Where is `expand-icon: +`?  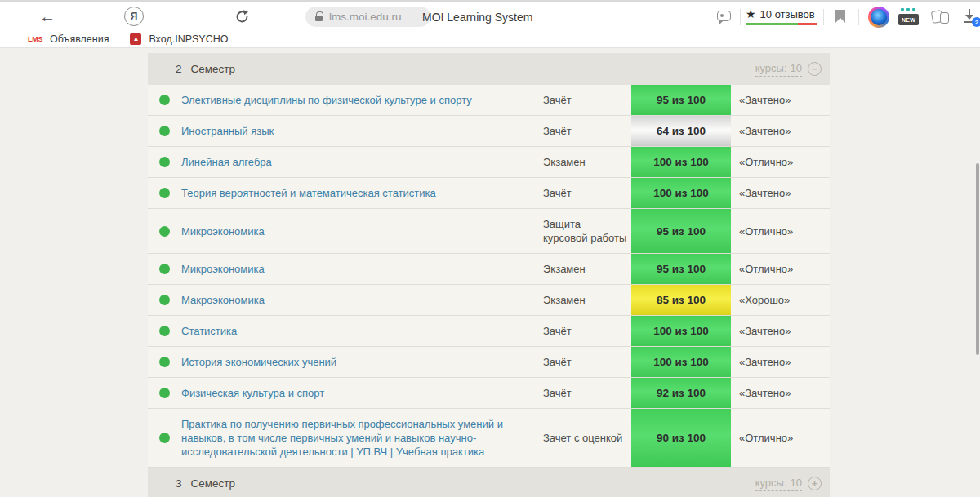 expand-icon: + is located at coordinates (815, 483).